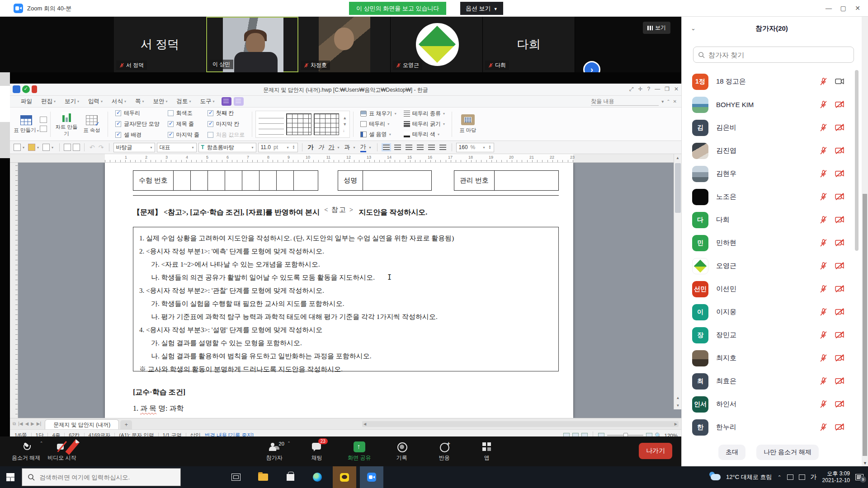 The width and height of the screenshot is (868, 488). I want to click on edge-button, so click(317, 477).